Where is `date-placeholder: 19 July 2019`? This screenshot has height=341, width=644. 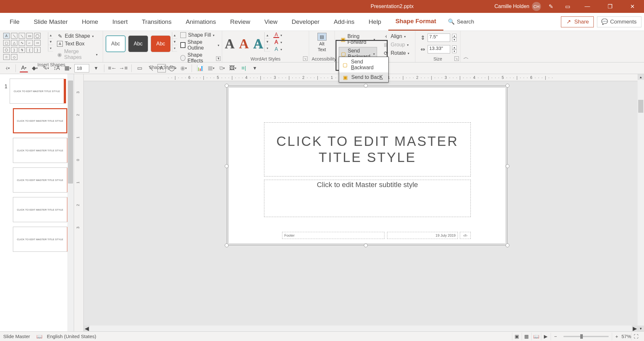 date-placeholder: 19 July 2019 is located at coordinates (422, 235).